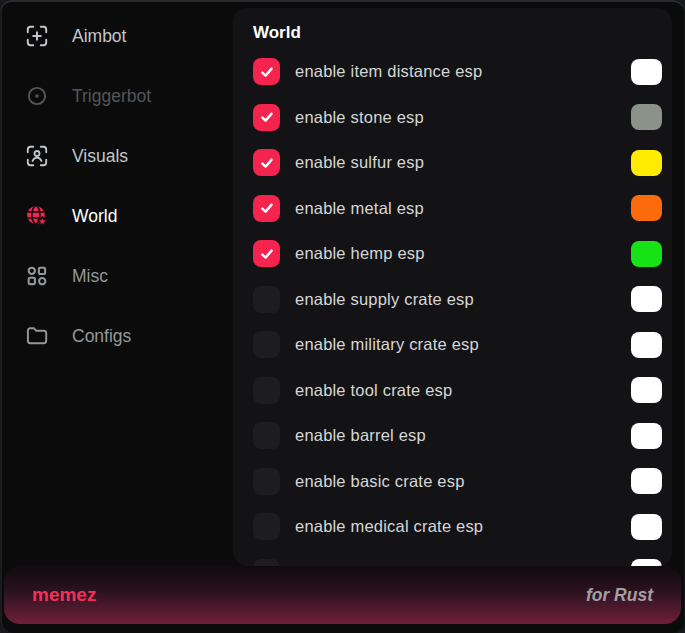 The image size is (685, 633). I want to click on sidebar-item-world: World, so click(116, 216).